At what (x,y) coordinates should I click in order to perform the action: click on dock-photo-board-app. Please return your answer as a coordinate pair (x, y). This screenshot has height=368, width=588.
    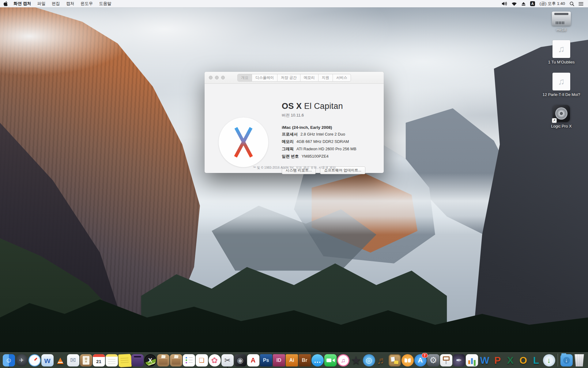
    Looking at the image, I should click on (395, 360).